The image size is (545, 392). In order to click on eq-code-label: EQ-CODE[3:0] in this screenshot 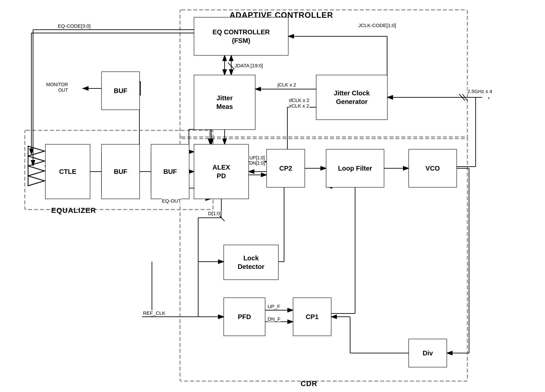, I will do `click(74, 26)`.